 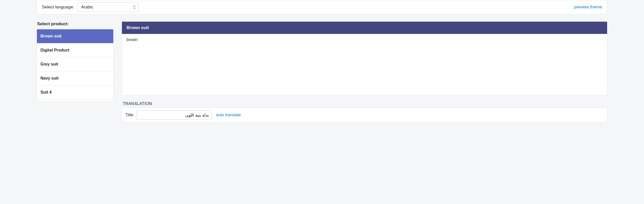 What do you see at coordinates (75, 65) in the screenshot?
I see `product-list: Brown suit Digital Product Grey suit Nav…` at bounding box center [75, 65].